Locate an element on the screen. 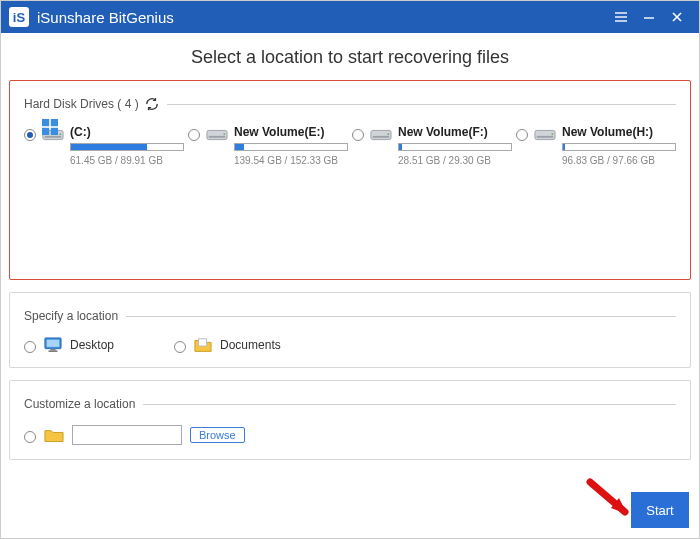 The height and width of the screenshot is (539, 700). drive-item: (C:) 61.45 GB / 89.91 GB is located at coordinates (104, 146).